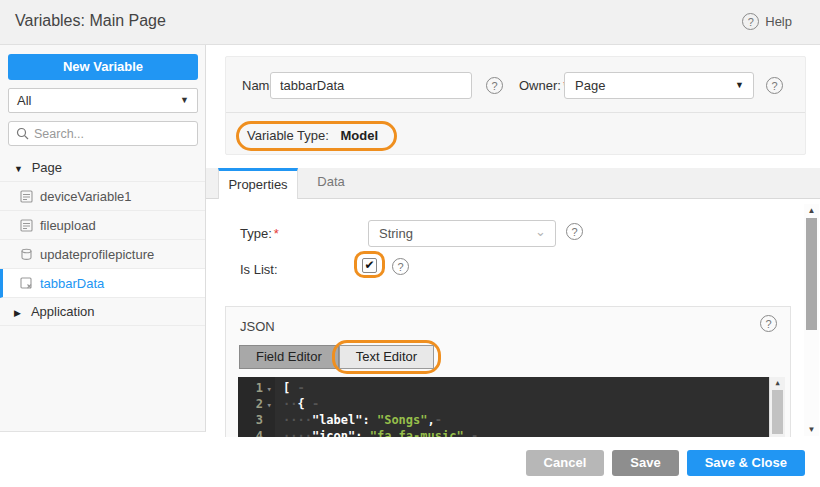  I want to click on save-and-close-button: Save & Close, so click(746, 463).